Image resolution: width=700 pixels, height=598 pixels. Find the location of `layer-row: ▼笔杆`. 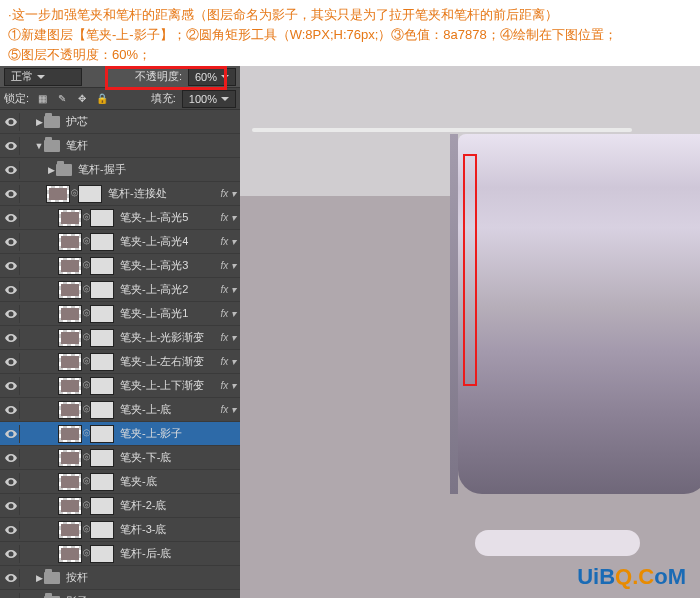

layer-row: ▼笔杆 is located at coordinates (120, 146).